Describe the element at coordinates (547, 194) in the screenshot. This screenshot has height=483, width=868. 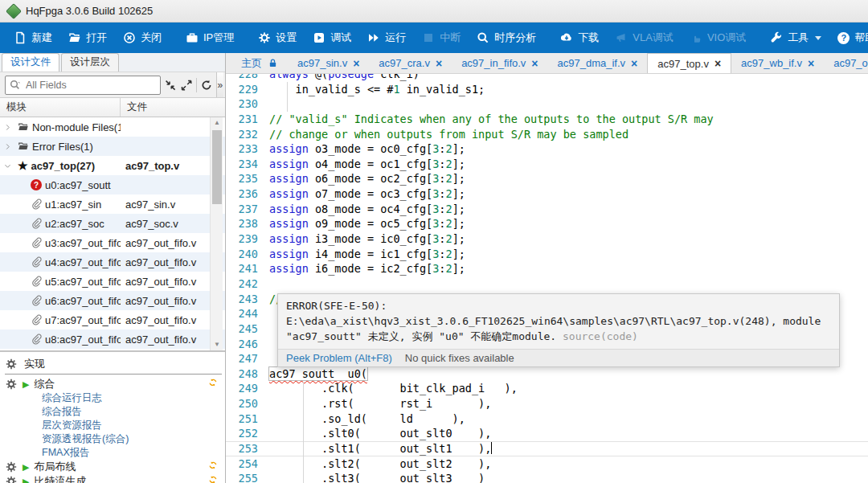
I see `code-line: 236assign o7_mode = oc3_cfg[3:2];` at that location.